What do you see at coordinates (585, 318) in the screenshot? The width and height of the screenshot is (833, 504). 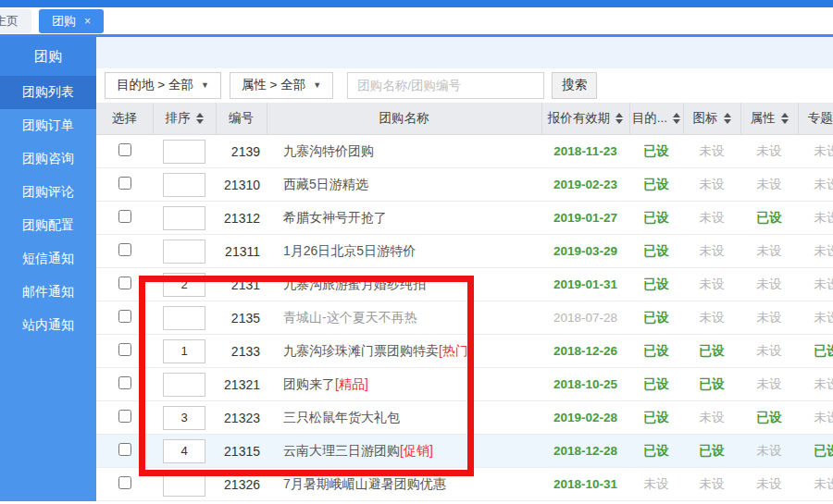 I see `row-date: 2018-07-28` at bounding box center [585, 318].